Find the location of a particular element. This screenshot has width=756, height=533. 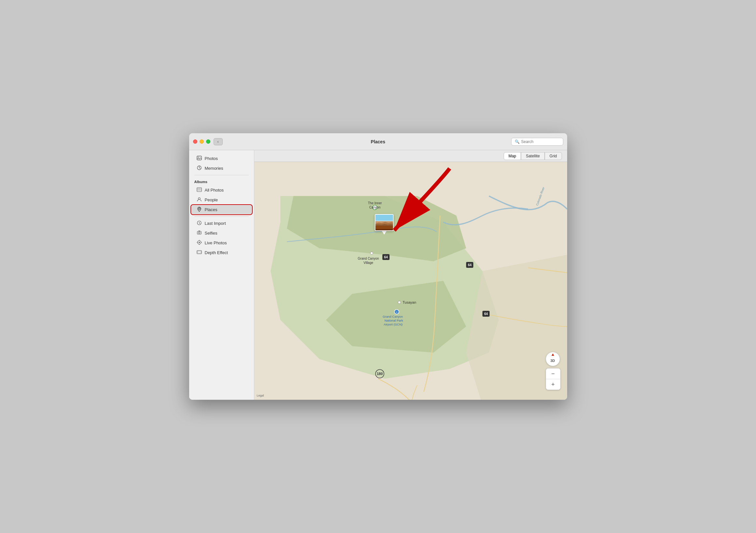

sidebar-item-live-photos: Live Photos is located at coordinates (221, 243).